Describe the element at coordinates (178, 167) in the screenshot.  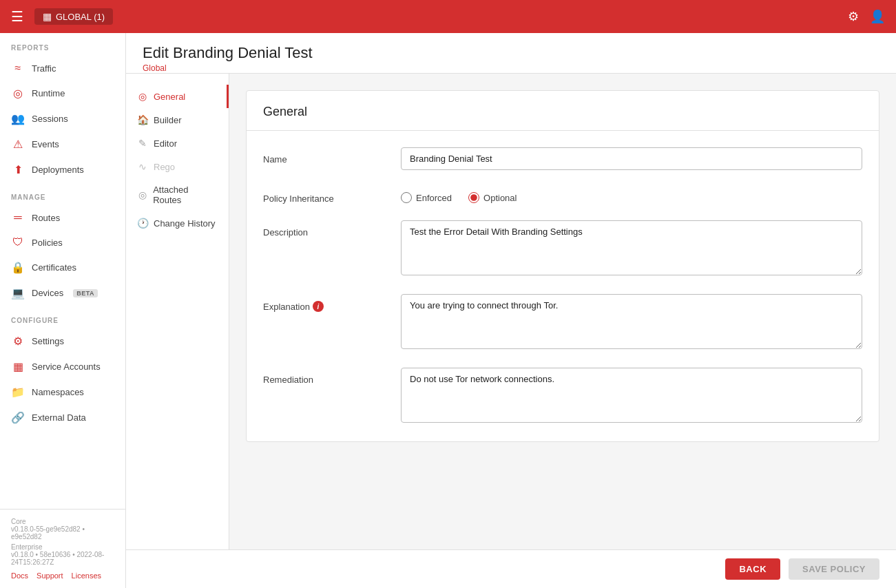
I see `sub-nav-item-rego: ∿ Rego` at that location.